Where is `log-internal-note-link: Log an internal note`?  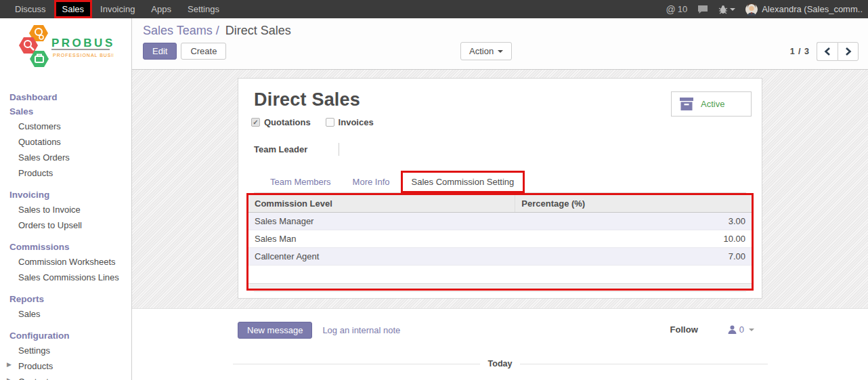 log-internal-note-link: Log an internal note is located at coordinates (362, 331).